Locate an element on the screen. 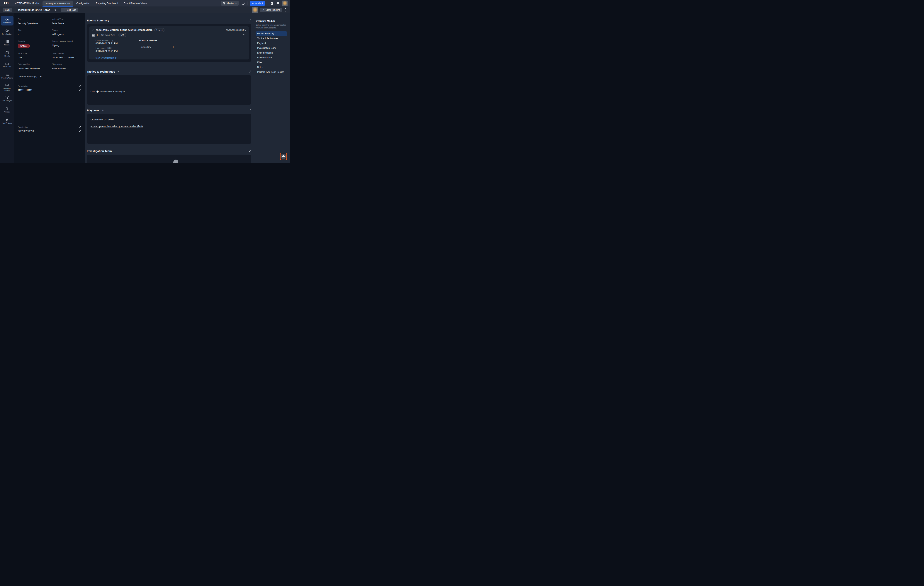  back-button: Back is located at coordinates (8, 10).